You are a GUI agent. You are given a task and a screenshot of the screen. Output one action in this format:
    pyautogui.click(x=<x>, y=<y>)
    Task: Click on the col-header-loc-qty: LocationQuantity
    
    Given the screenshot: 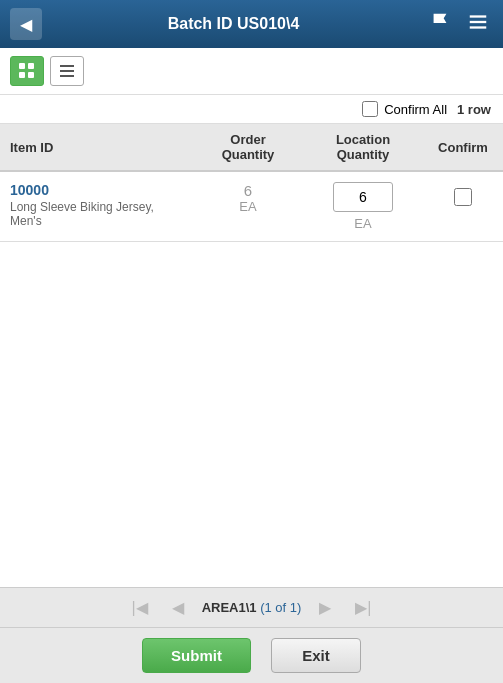 What is the action you would take?
    pyautogui.click(x=363, y=148)
    